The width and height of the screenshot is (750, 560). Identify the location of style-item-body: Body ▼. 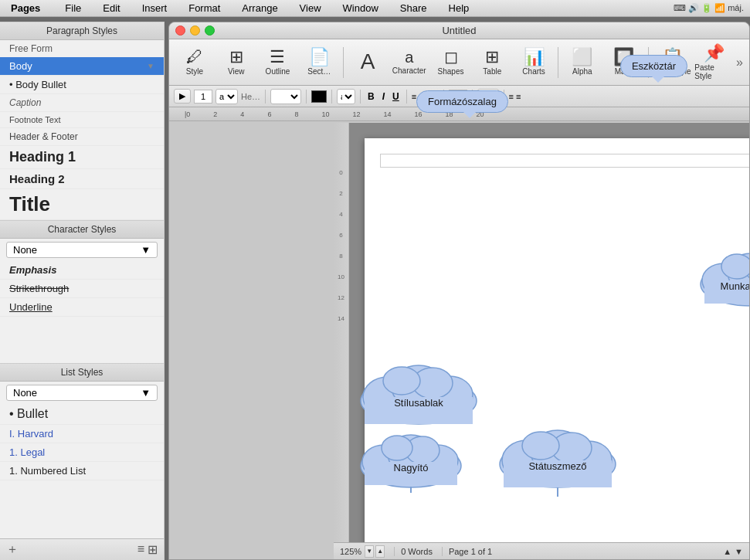
(82, 66).